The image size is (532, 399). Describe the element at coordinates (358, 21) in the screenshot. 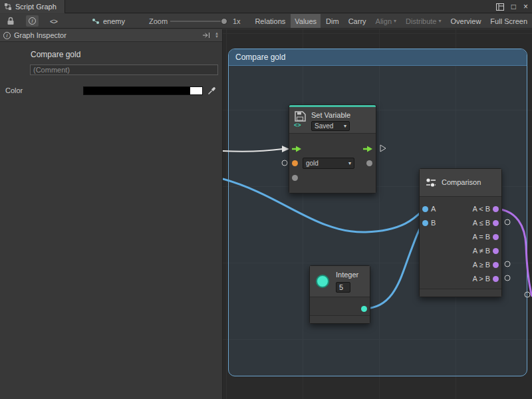

I see `carry-button: Carry` at that location.